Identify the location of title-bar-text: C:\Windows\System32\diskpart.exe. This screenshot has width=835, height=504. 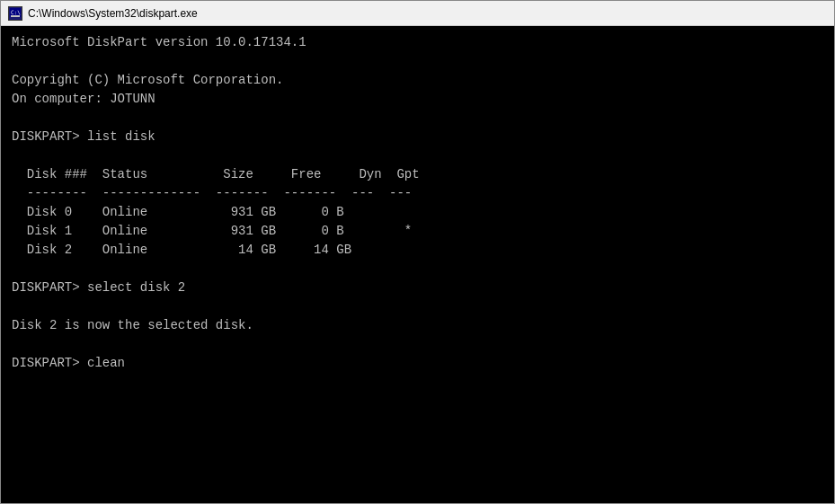
(113, 13).